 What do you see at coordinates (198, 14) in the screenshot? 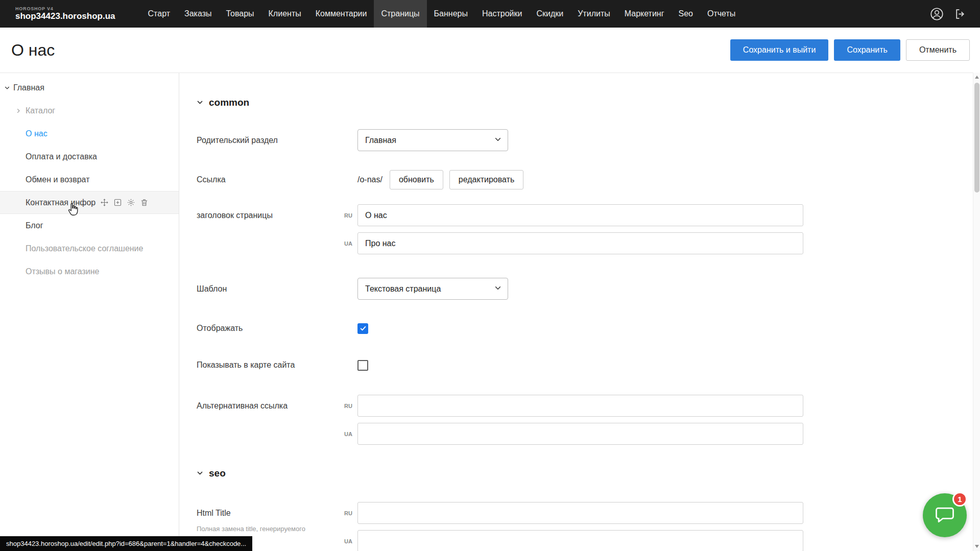
I see `nav-orders: Заказы` at bounding box center [198, 14].